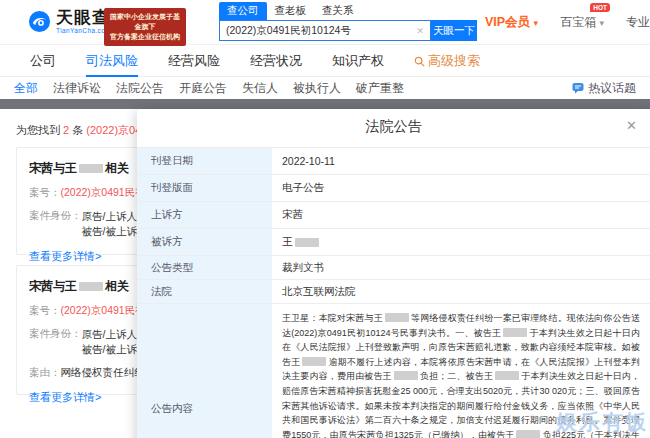 The width and height of the screenshot is (650, 438). What do you see at coordinates (325, 88) in the screenshot?
I see `filter-subnav: 全部 法律诉讼 法院公告 开庭公告 失信人 被执行人 破产重整 热议话题` at bounding box center [325, 88].